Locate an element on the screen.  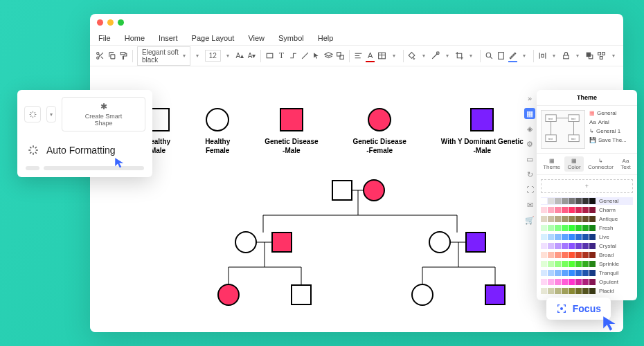
grid-icon: ▦ is located at coordinates (530, 113).